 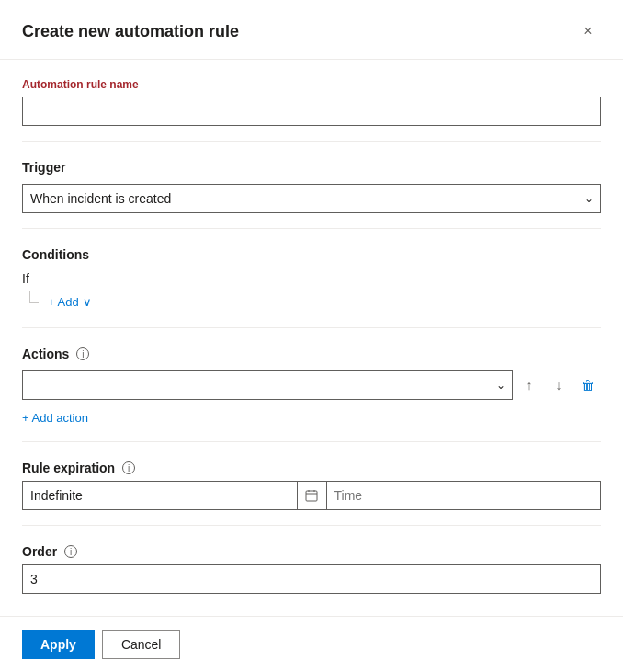 What do you see at coordinates (46, 354) in the screenshot?
I see `actions-label: Actions` at bounding box center [46, 354].